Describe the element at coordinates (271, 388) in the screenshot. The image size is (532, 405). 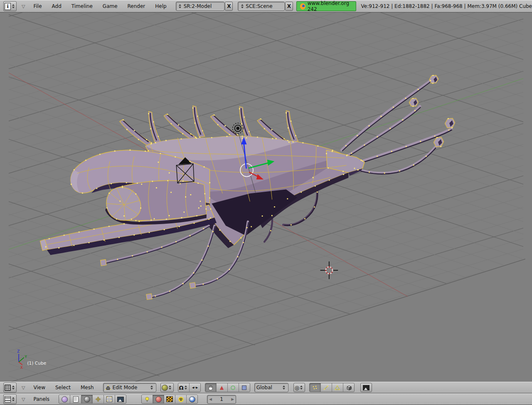
I see `orientation-dropdown: Global` at that location.